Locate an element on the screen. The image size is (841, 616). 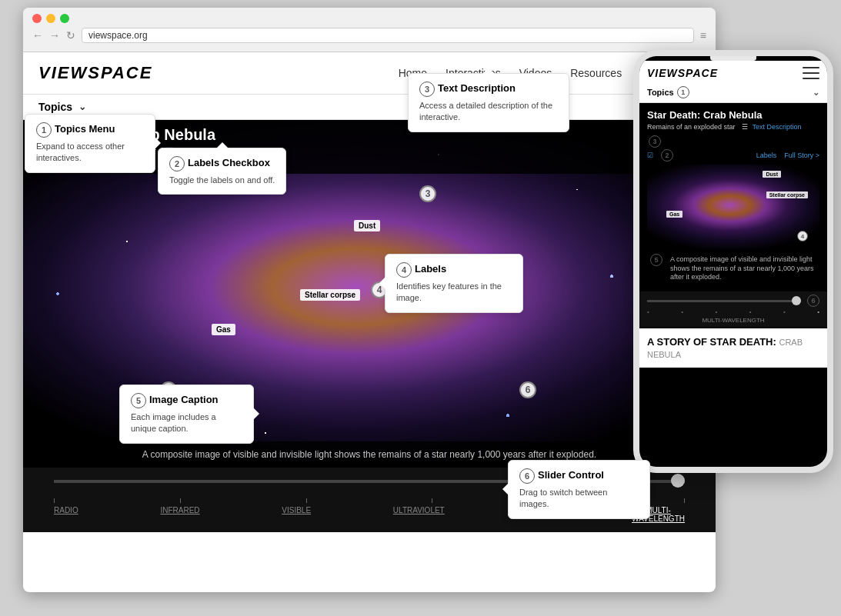
dust-label: Dust is located at coordinates (367, 226).